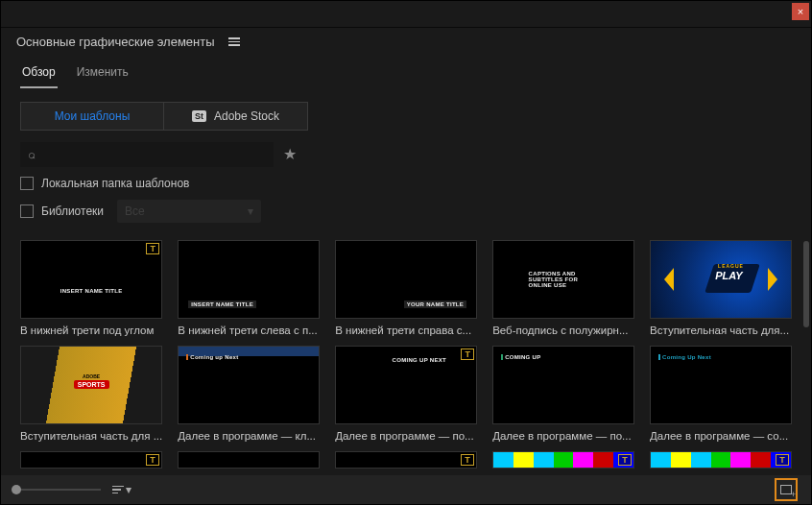  Describe the element at coordinates (563, 330) in the screenshot. I see `template-caption: Веб-подпись с полужирн...` at that location.